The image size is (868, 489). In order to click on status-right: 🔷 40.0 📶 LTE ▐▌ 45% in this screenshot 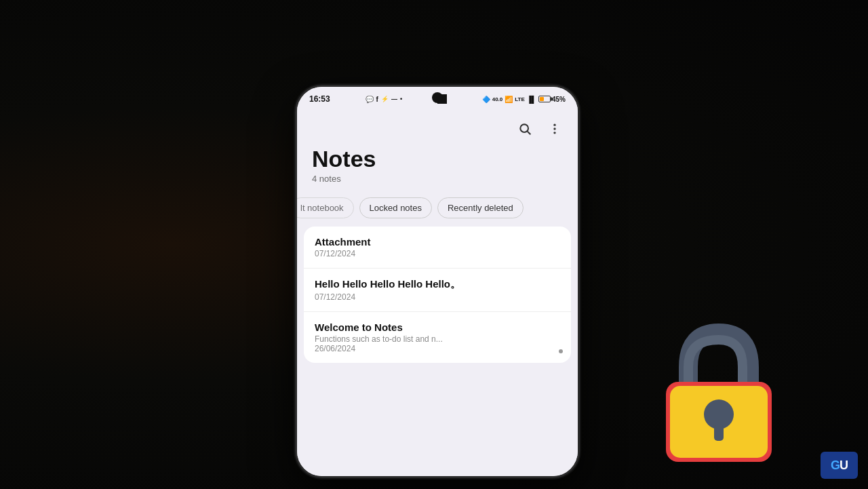, I will do `click(524, 99)`.